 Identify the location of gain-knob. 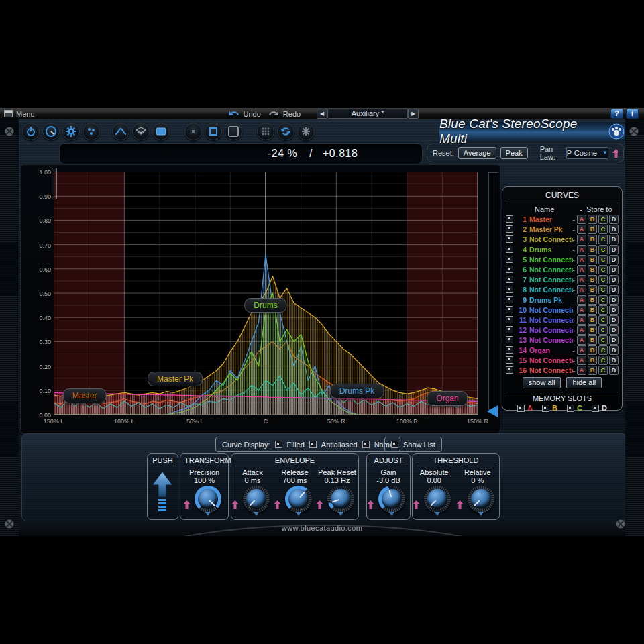
(392, 499).